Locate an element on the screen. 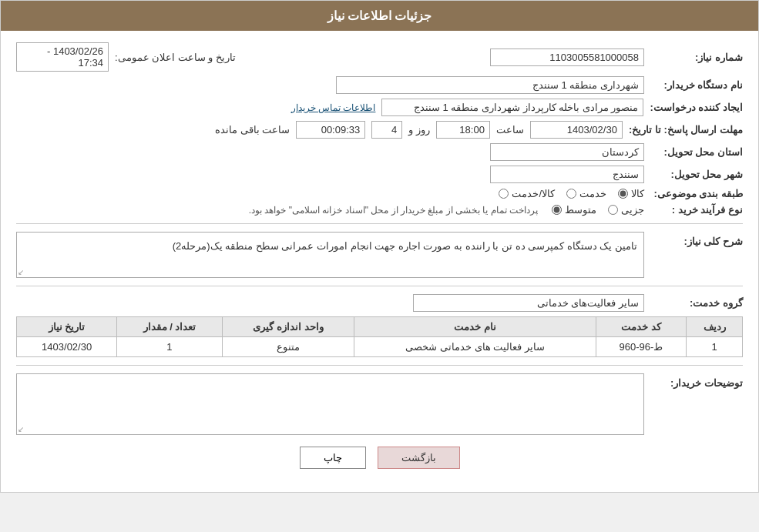  city-label: شهر محل تحویل: is located at coordinates (697, 174).